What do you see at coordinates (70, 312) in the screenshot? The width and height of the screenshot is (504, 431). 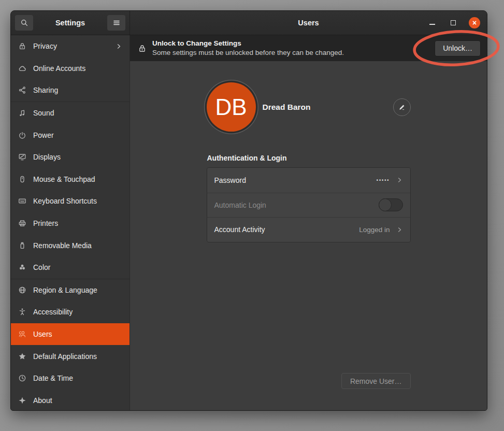 I see `sidebar-item-accessibility: Accessibility` at bounding box center [70, 312].